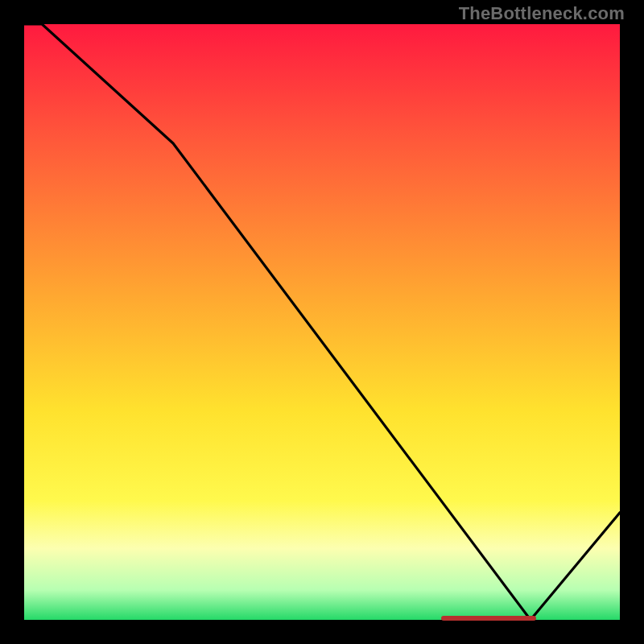  What do you see at coordinates (542, 14) in the screenshot?
I see `attribution-text: TheBottleneck.com` at bounding box center [542, 14].